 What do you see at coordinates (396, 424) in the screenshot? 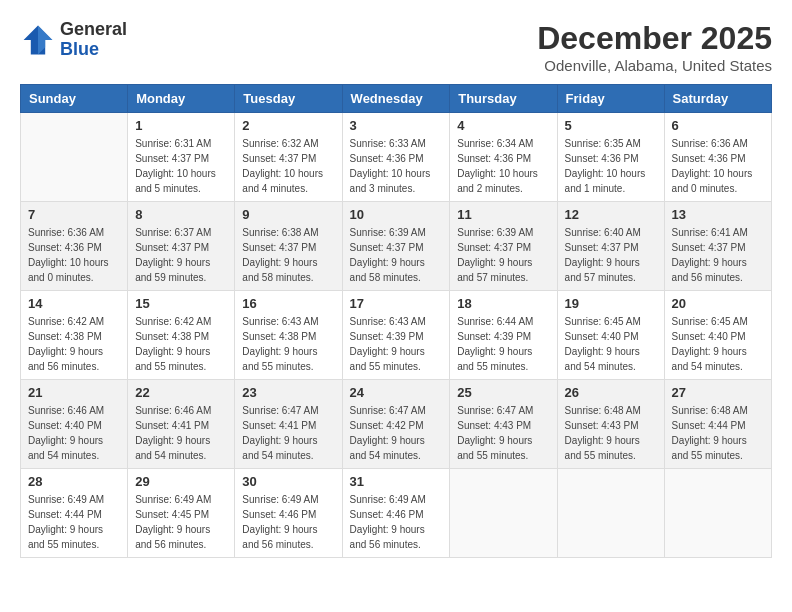
I see `calendar-day-cell: 24Sunrise: 6:47 AM Sunset: 4:42 PM Dayli…` at bounding box center [396, 424].